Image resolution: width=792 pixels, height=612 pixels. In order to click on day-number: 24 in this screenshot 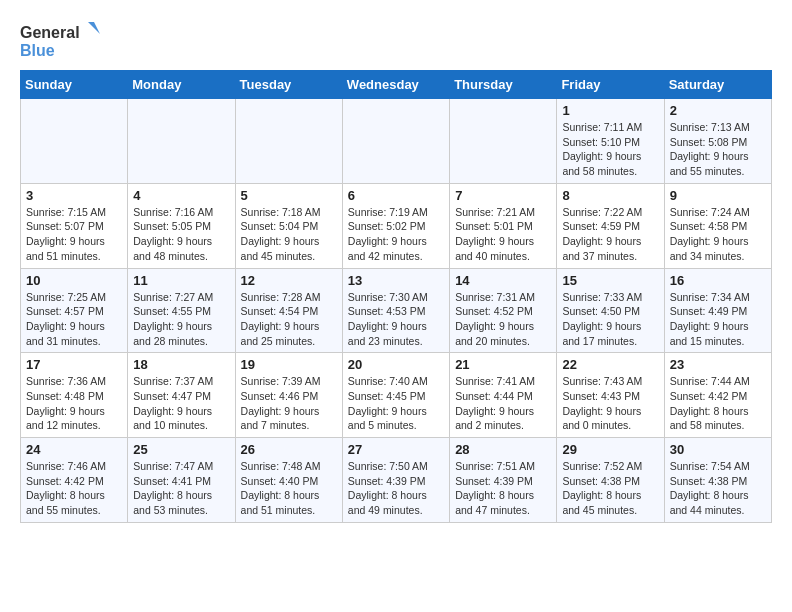, I will do `click(74, 450)`.